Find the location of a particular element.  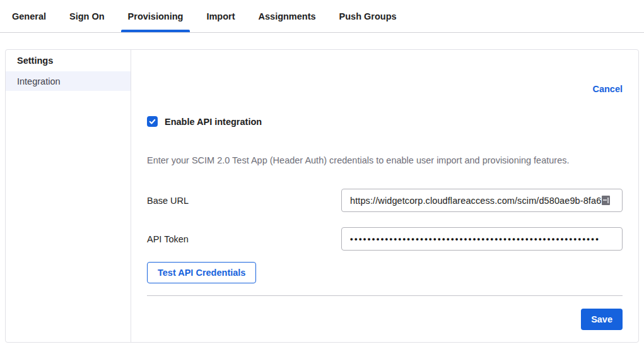

cancel-row: Cancel is located at coordinates (385, 90).